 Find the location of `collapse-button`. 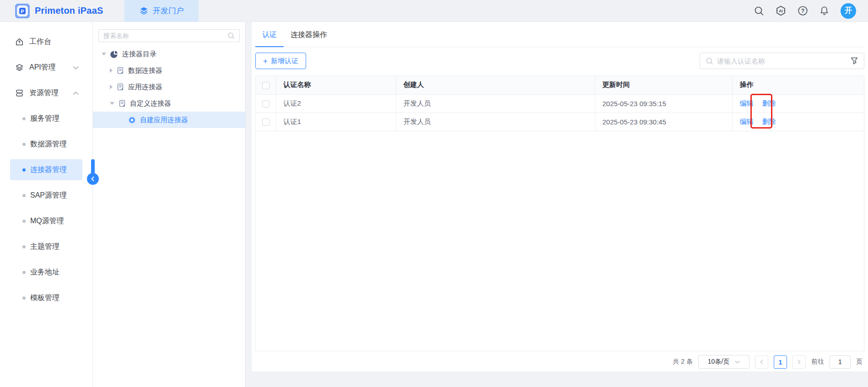

collapse-button is located at coordinates (93, 179).